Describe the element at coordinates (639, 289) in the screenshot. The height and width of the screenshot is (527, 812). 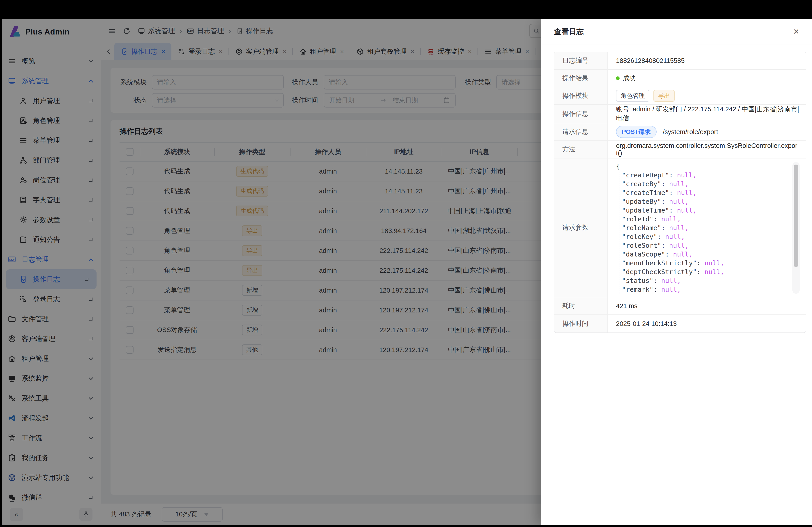
I see `json-key: "remark":` at that location.